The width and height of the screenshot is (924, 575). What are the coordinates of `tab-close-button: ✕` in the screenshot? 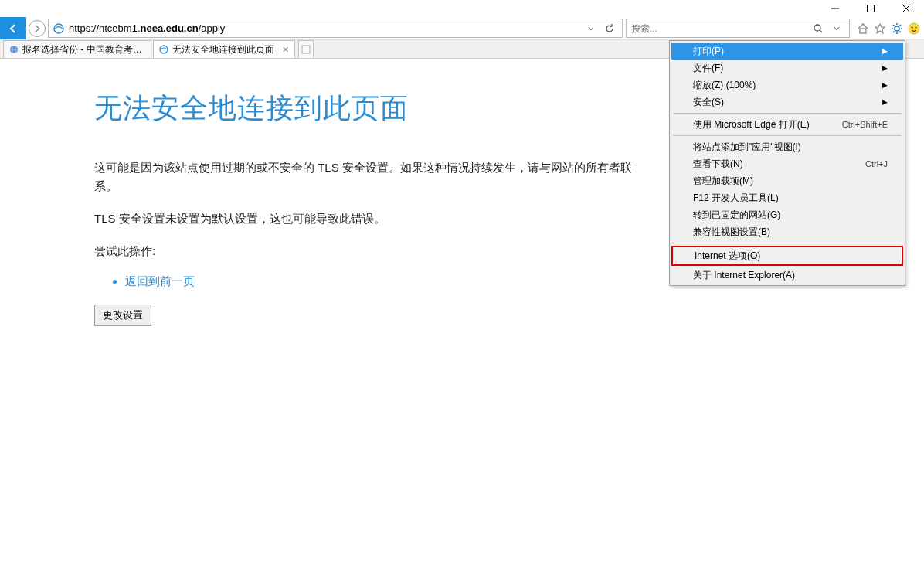 It's located at (285, 49).